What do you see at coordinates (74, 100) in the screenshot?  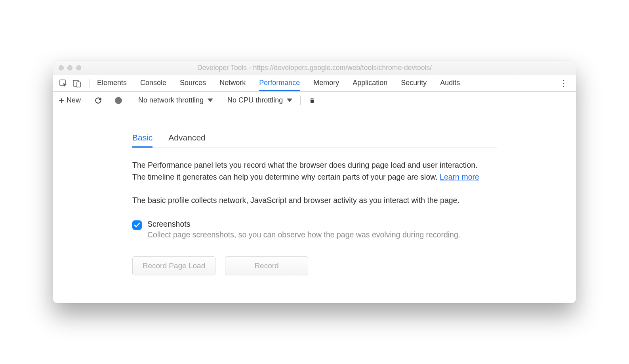 I see `new-label: New` at bounding box center [74, 100].